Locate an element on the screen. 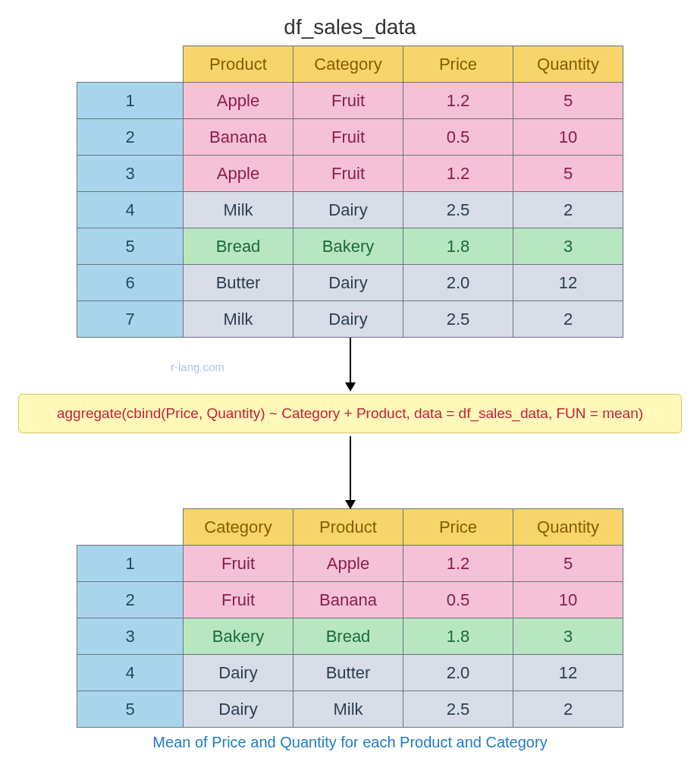  table-row: 2 Banana Fruit 0.5 10 is located at coordinates (350, 137).